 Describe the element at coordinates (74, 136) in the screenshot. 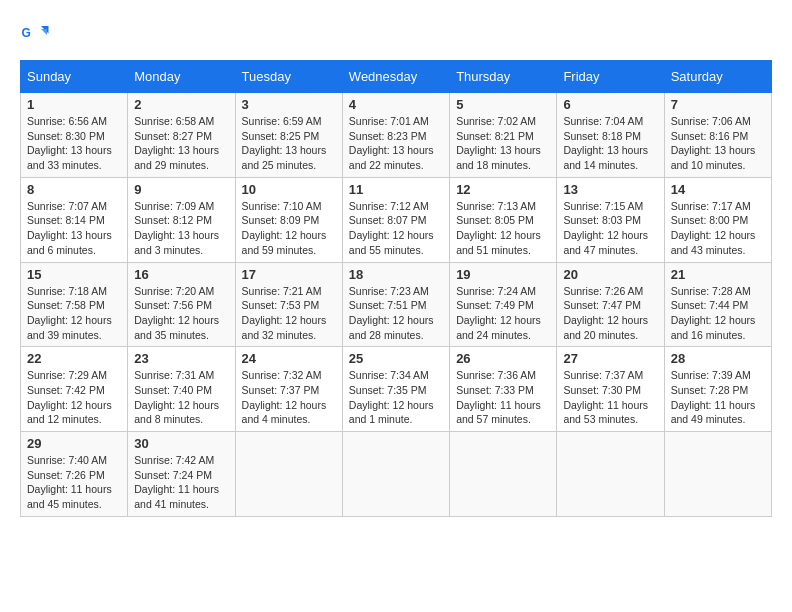

I see `calendar-cell: 1 Sunrise: 6:56 AM Sunset: 8:30 PM Dayli…` at that location.